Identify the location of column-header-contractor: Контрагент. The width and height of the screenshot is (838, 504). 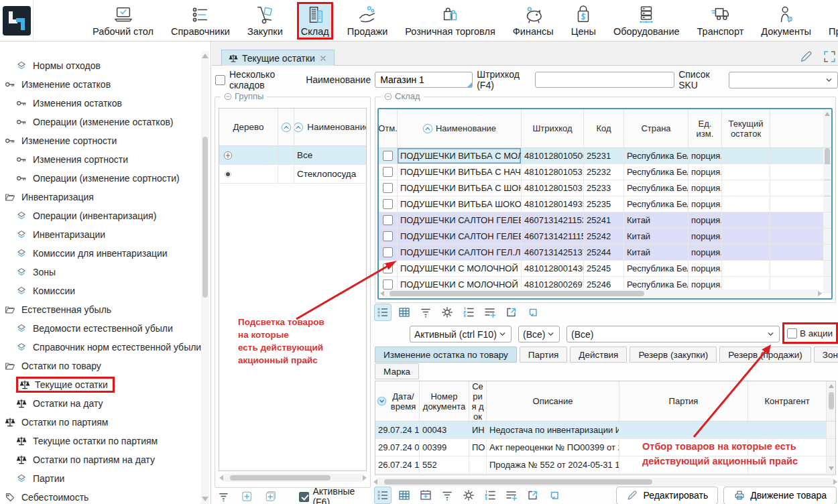
(787, 401).